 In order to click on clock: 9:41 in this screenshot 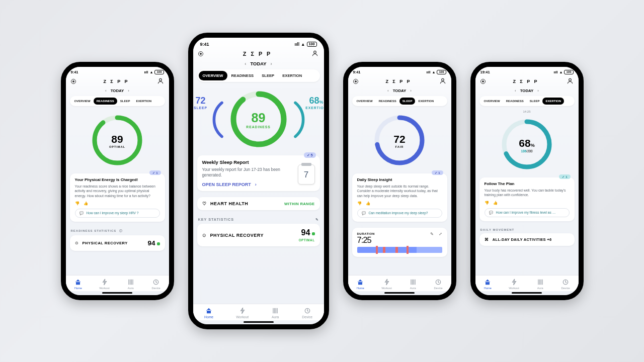, I will do `click(205, 44)`.